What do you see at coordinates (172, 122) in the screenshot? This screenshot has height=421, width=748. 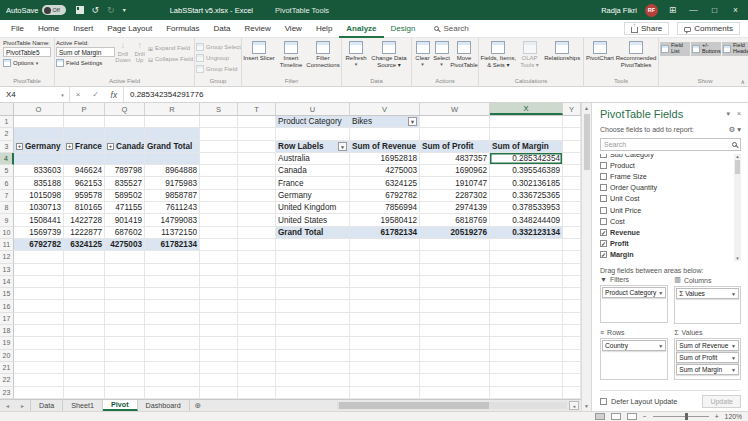 I see `cell-R1` at bounding box center [172, 122].